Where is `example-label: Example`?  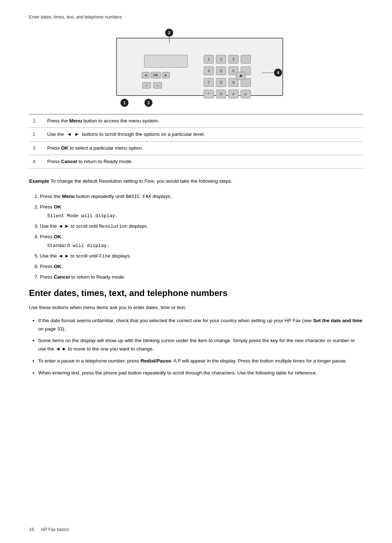
example-label: Example is located at coordinates (39, 181).